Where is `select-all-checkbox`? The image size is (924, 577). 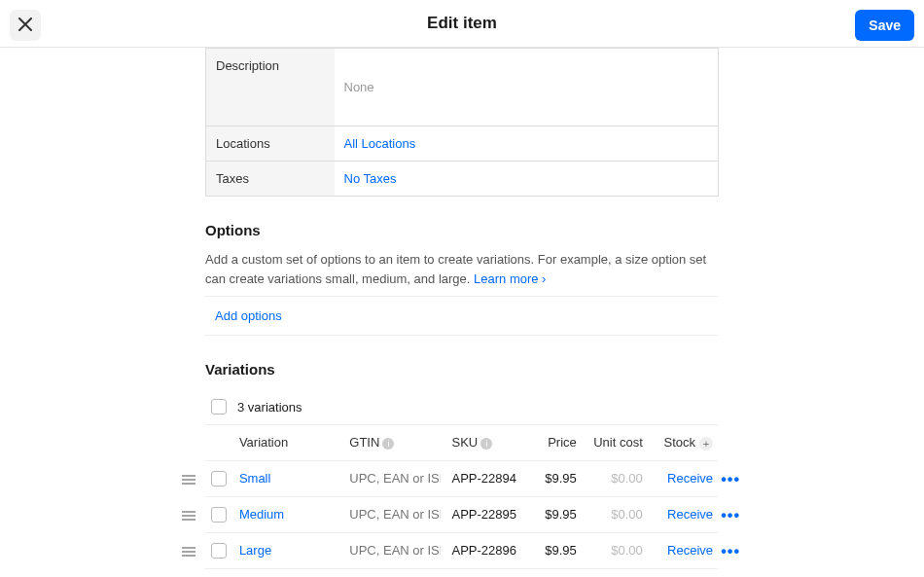 select-all-checkbox is located at coordinates (219, 407).